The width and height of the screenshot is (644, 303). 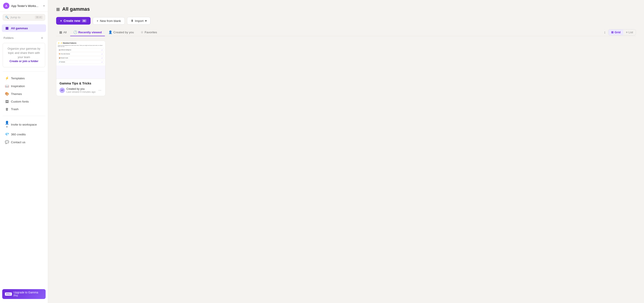 What do you see at coordinates (28, 294) in the screenshot?
I see `upgrade-label: Upgrade to Gamma Pro` at bounding box center [28, 294].